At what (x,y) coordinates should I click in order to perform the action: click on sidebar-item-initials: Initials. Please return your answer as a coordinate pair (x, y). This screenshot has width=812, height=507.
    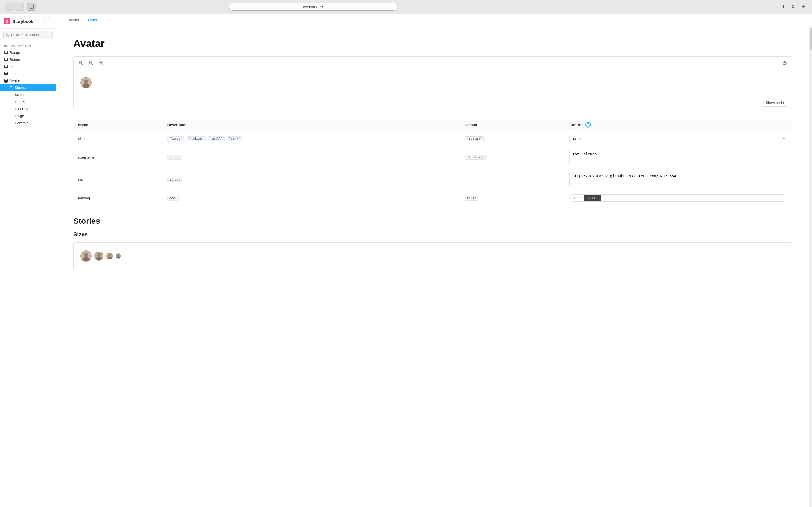
    Looking at the image, I should click on (28, 102).